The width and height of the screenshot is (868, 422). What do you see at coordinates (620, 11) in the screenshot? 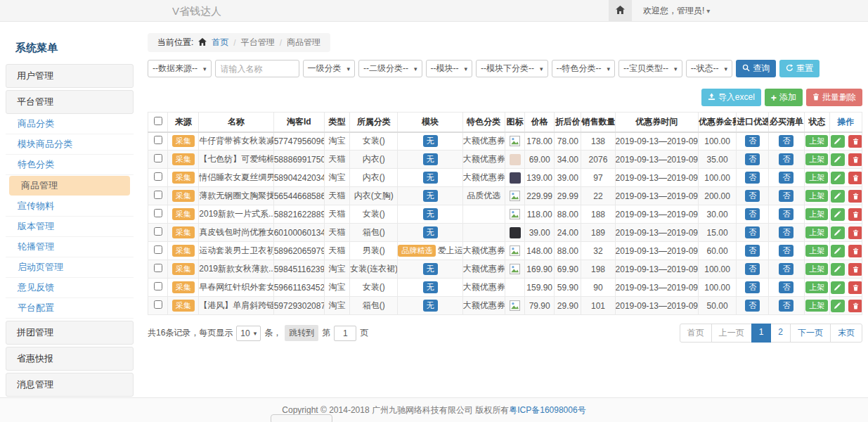
I see `home-button` at bounding box center [620, 11].